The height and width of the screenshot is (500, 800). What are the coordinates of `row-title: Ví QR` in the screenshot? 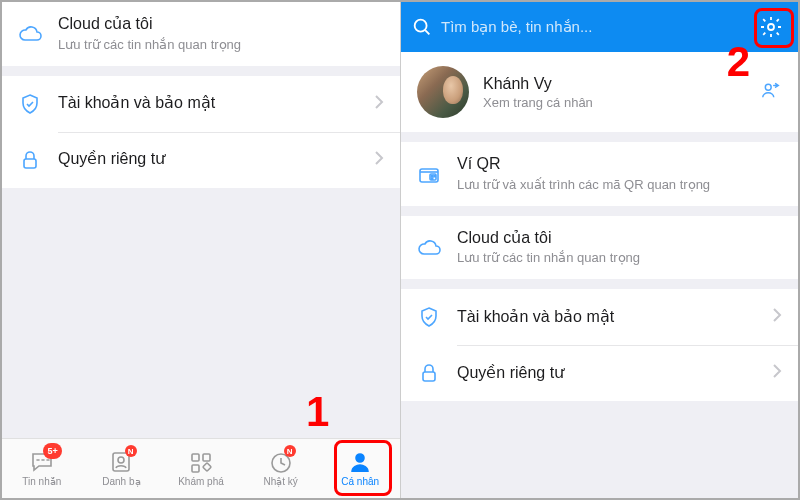 It's located at (620, 164).